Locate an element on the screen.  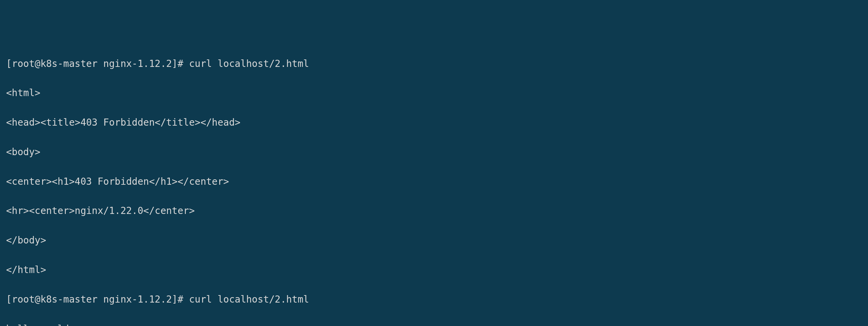
terminal-output-line: <head><title>403 Forbidden</title></head… is located at coordinates (434, 122).